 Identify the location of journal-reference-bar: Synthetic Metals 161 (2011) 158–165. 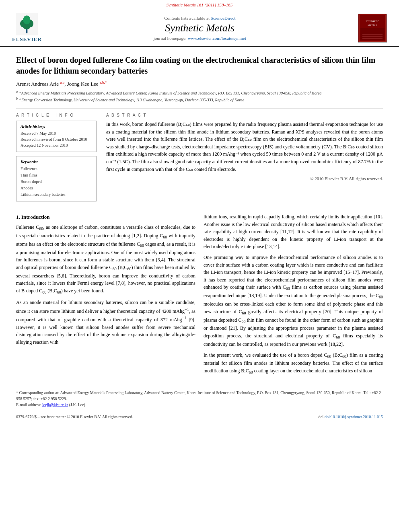
(200, 5).